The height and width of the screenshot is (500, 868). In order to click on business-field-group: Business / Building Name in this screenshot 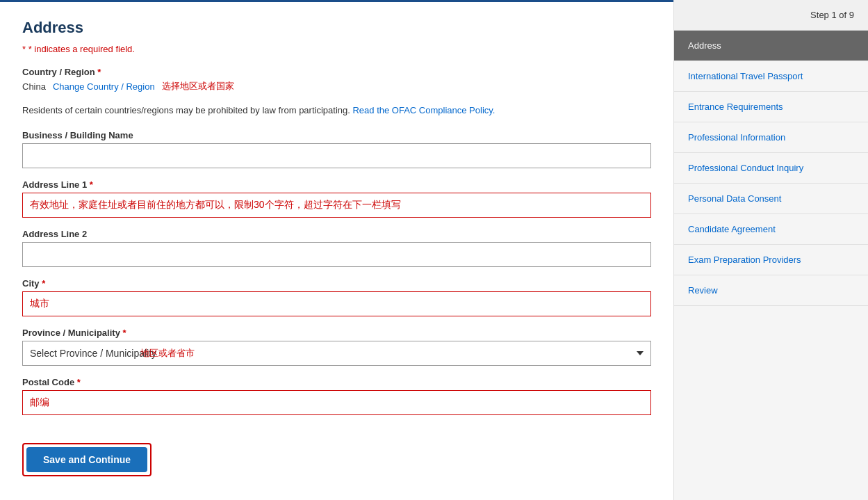, I will do `click(336, 149)`.